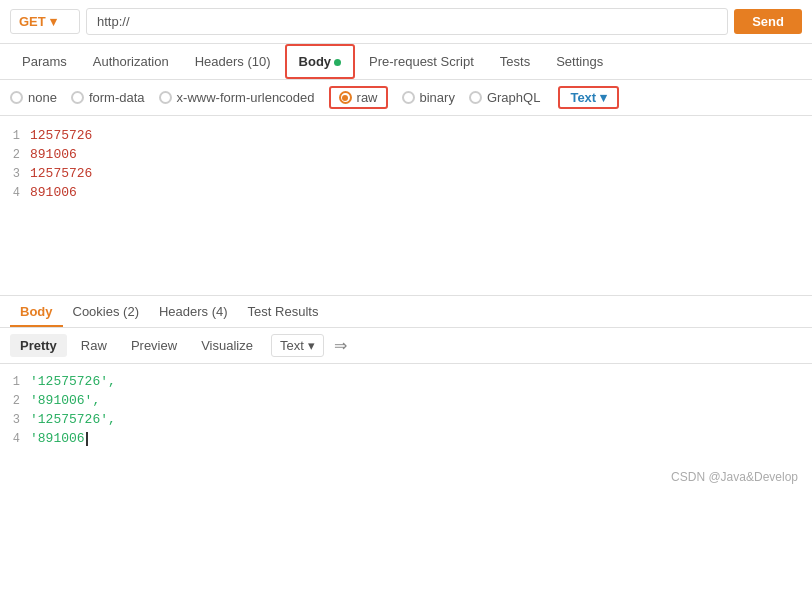  What do you see at coordinates (45, 22) in the screenshot?
I see `method-select: GET ▾` at bounding box center [45, 22].